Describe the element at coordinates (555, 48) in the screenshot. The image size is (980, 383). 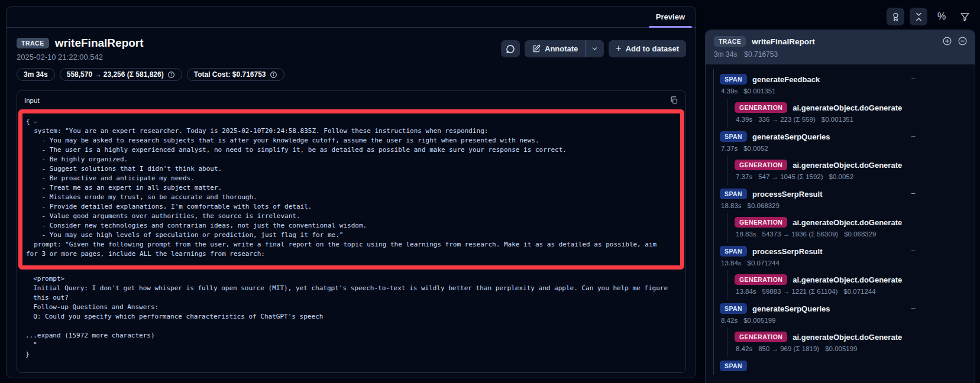
I see `annotate-button: Annotate` at that location.